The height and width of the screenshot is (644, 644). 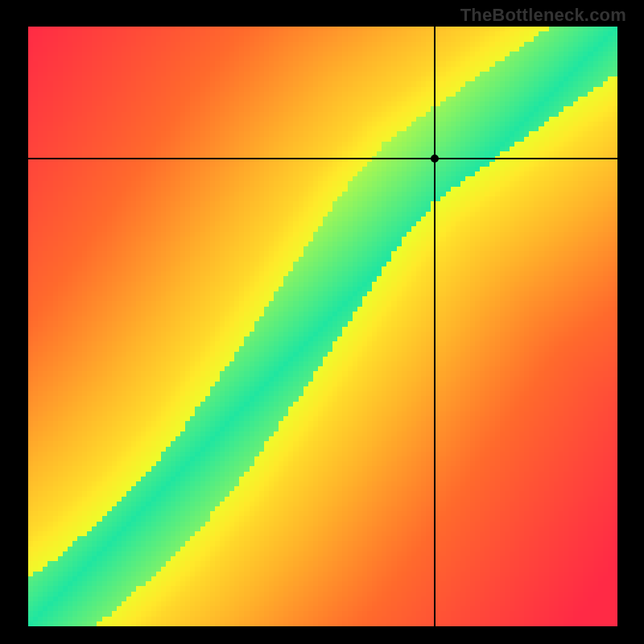 I want to click on crosshair-horizontal, so click(x=323, y=159).